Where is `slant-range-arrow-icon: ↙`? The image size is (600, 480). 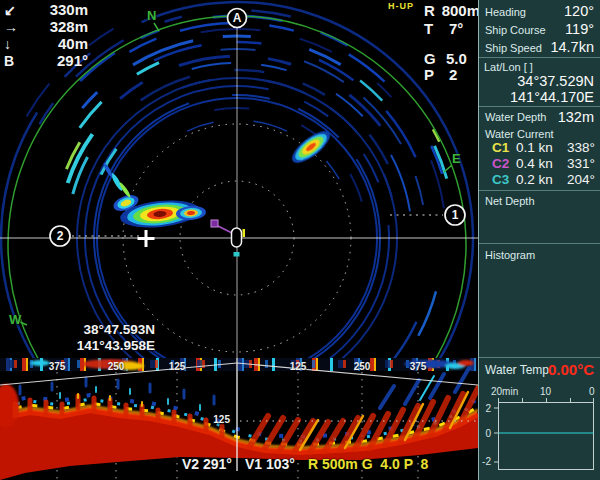 slant-range-arrow-icon: ↙ is located at coordinates (14, 10).